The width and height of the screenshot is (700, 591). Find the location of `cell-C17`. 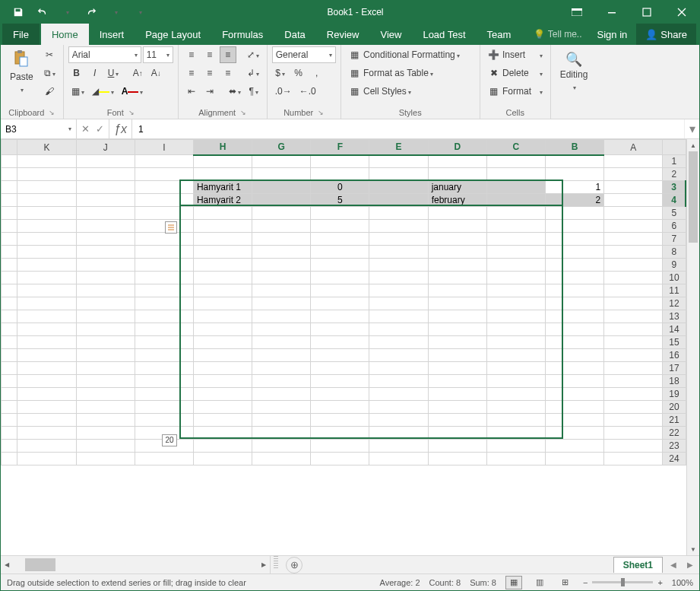

cell-C17 is located at coordinates (515, 368).